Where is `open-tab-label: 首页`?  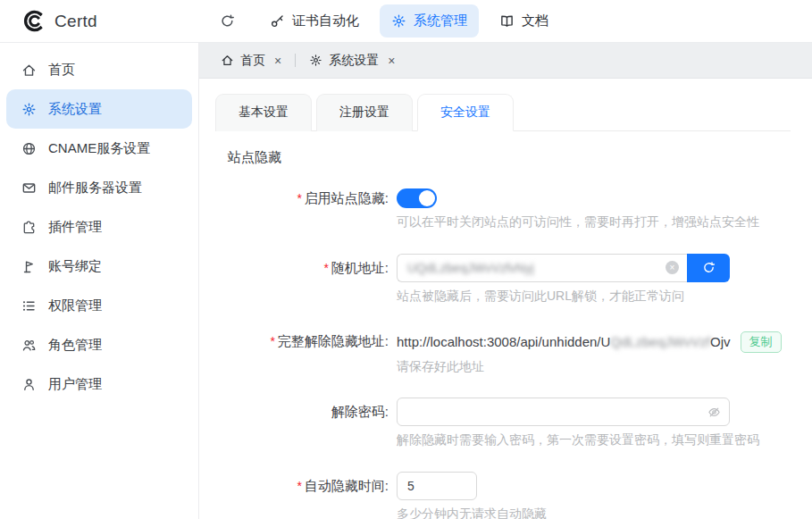 open-tab-label: 首页 is located at coordinates (253, 61).